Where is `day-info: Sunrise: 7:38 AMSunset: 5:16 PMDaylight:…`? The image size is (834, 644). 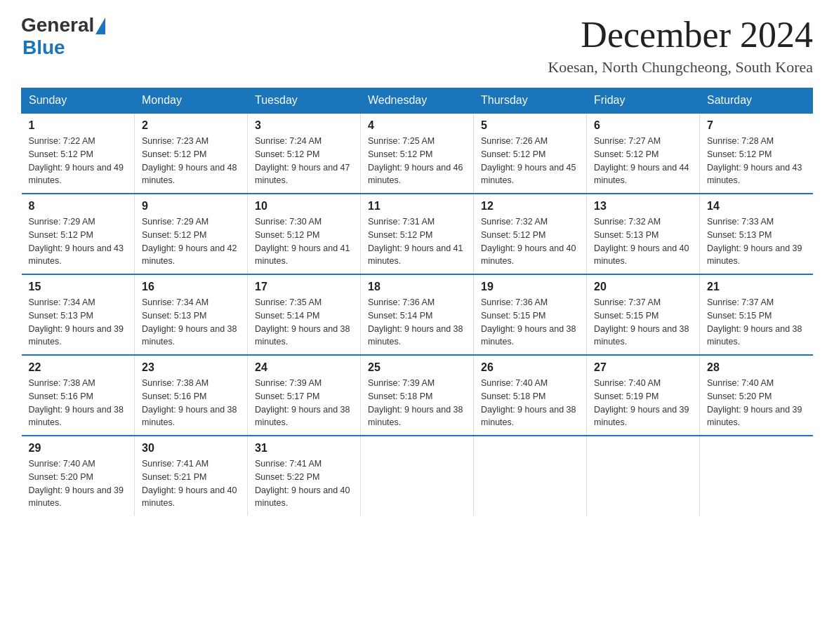
day-info: Sunrise: 7:38 AMSunset: 5:16 PMDaylight:… is located at coordinates (190, 403).